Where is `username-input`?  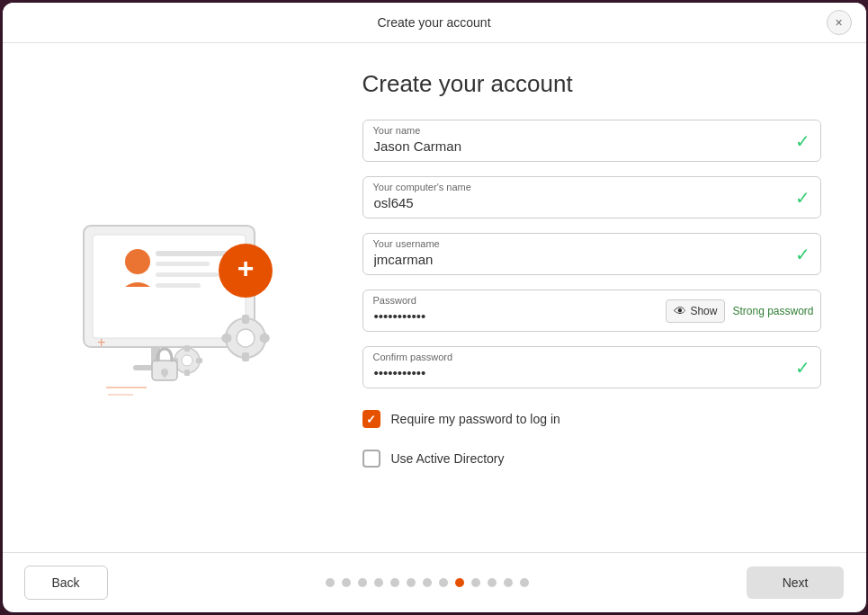
username-input is located at coordinates (592, 254).